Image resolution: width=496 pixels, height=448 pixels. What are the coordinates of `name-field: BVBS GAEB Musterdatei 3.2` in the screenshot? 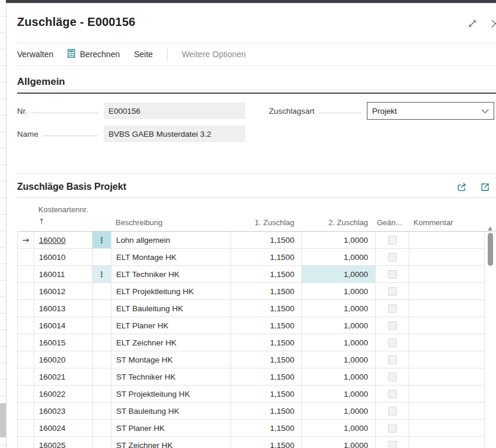 It's located at (175, 134).